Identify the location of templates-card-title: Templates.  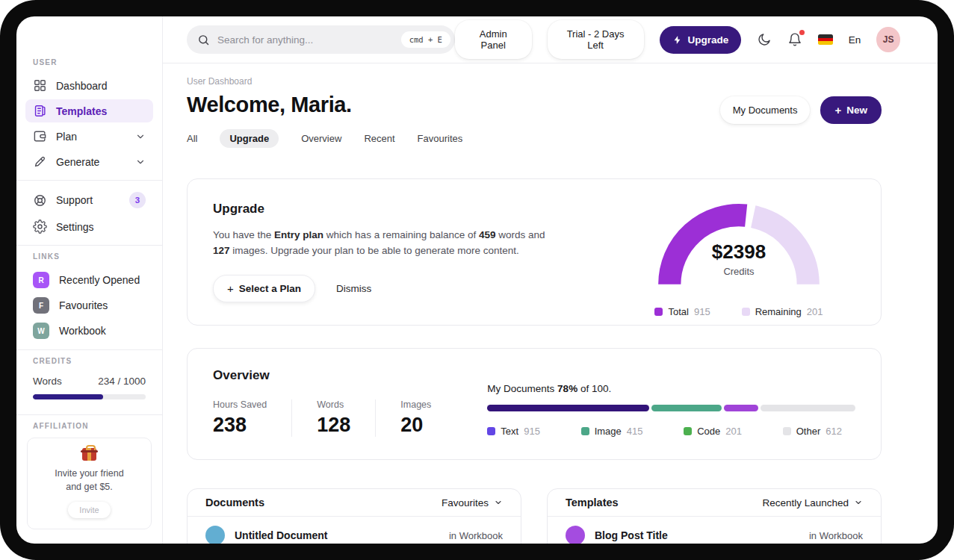
(592, 503).